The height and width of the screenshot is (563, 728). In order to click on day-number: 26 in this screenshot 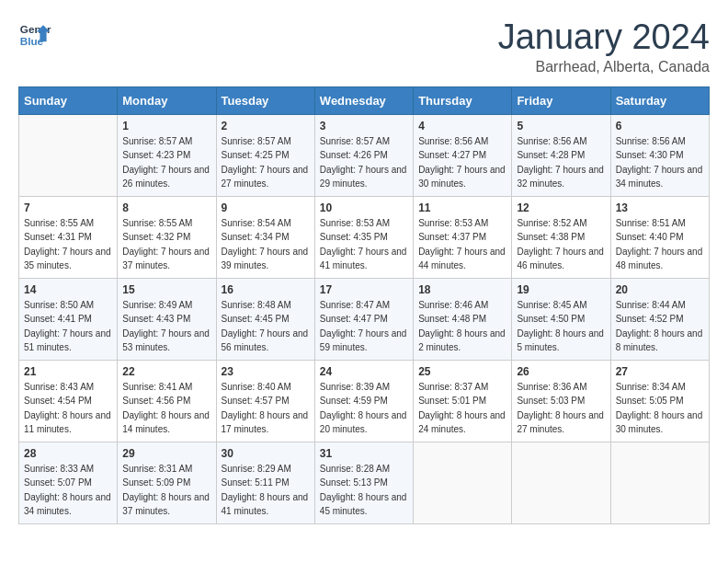, I will do `click(561, 372)`.